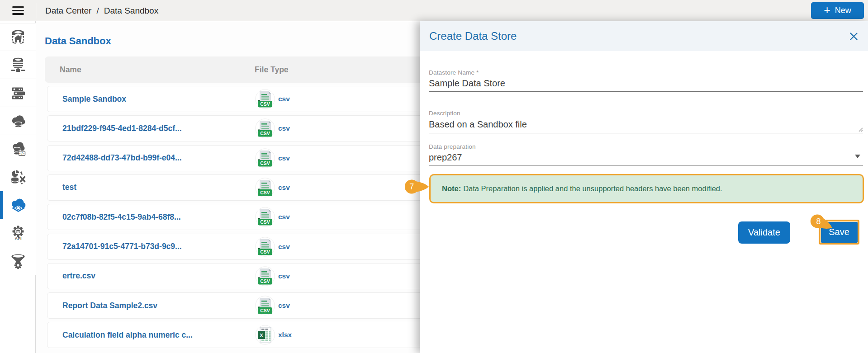 Image resolution: width=868 pixels, height=353 pixels. Describe the element at coordinates (265, 335) in the screenshot. I see `xlsx-file-icon: X` at that location.